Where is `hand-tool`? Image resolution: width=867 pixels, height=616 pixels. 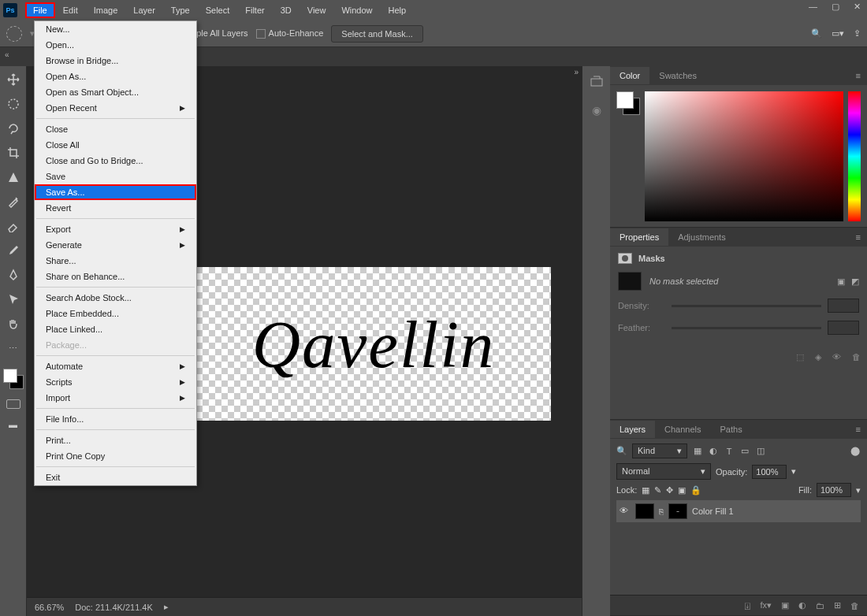
hand-tool is located at coordinates (13, 324).